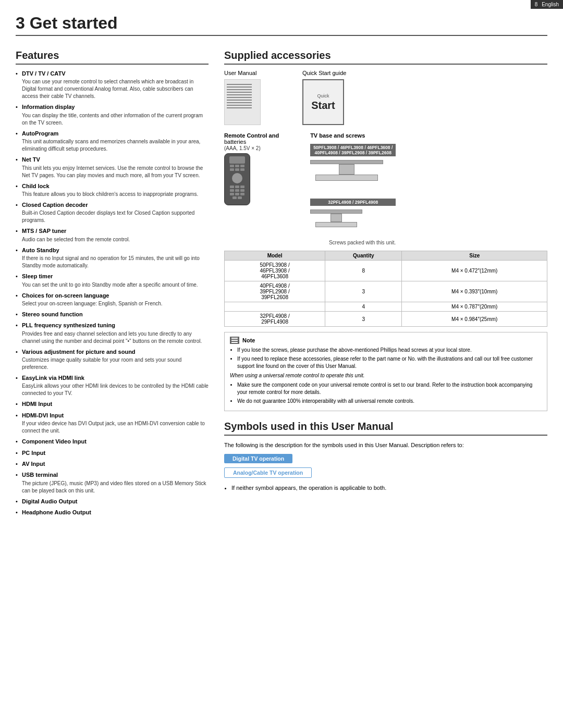 The height and width of the screenshot is (728, 563). What do you see at coordinates (112, 404) in the screenshot?
I see `list-item: HDMI Input` at bounding box center [112, 404].